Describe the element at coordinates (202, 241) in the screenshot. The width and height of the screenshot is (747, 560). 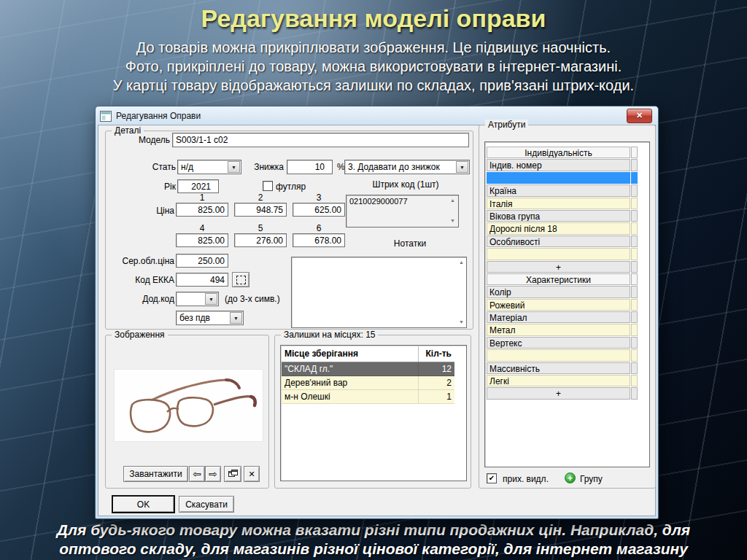
I see `price-input-4: 825.00` at that location.